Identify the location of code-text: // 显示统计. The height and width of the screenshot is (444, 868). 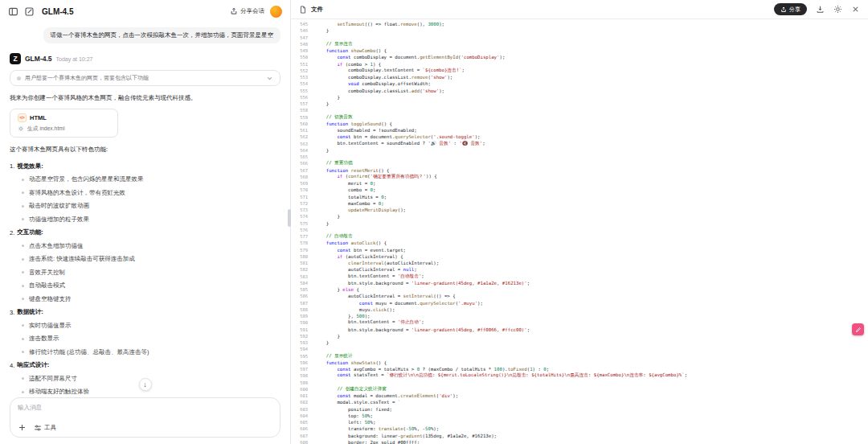
(334, 356).